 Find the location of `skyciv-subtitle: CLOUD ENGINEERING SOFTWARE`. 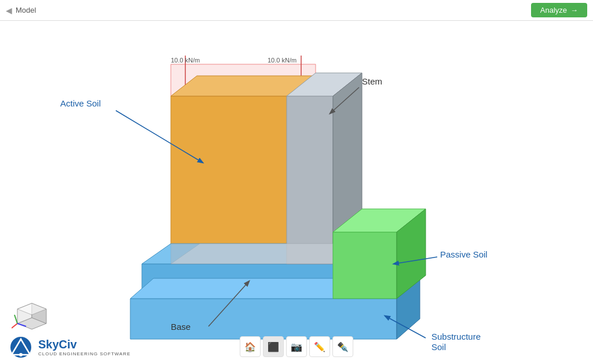

skyciv-subtitle: CLOUD ENGINEERING SOFTWARE is located at coordinates (85, 354).